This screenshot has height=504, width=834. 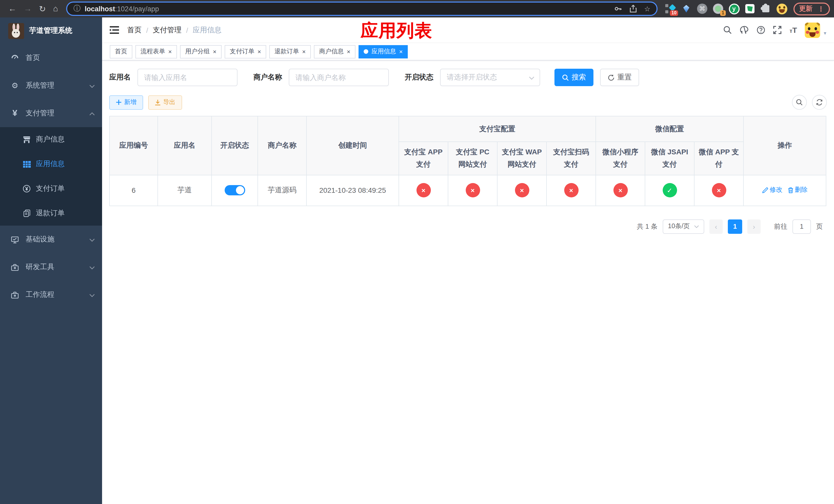 I want to click on sidebar-item-infrastructure: 基础设施, so click(x=51, y=239).